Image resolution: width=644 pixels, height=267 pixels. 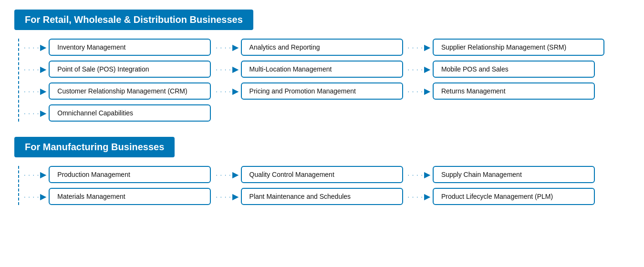 What do you see at coordinates (43, 175) in the screenshot?
I see `mfg-arrow-1a: ▶` at bounding box center [43, 175].